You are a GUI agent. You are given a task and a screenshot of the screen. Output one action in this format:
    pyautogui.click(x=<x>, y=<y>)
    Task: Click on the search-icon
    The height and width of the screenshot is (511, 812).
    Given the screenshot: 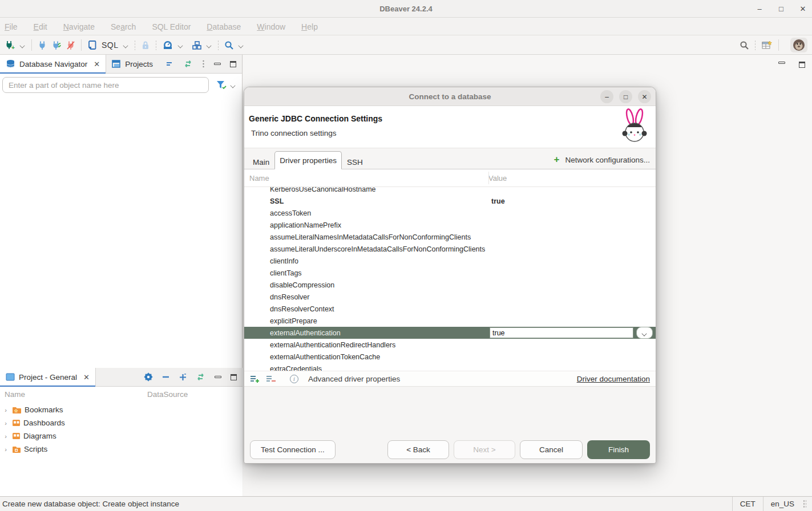 What is the action you would take?
    pyautogui.click(x=229, y=46)
    